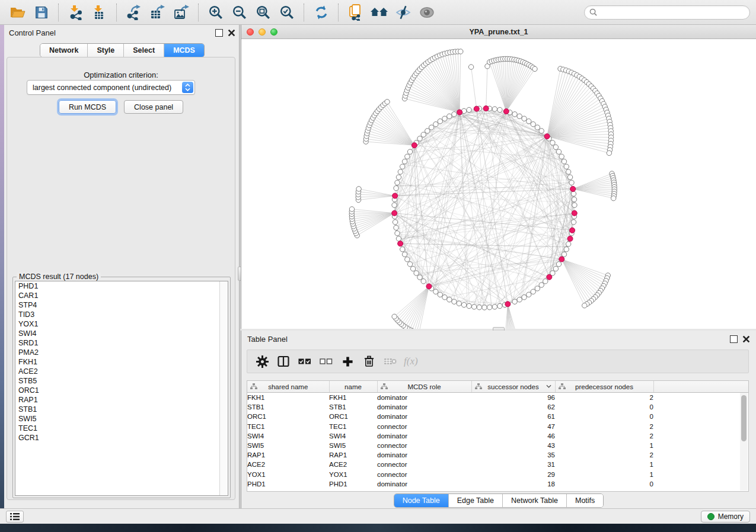  Describe the element at coordinates (498, 398) in the screenshot. I see `table-row: FKH1FKH1dominator962` at that location.